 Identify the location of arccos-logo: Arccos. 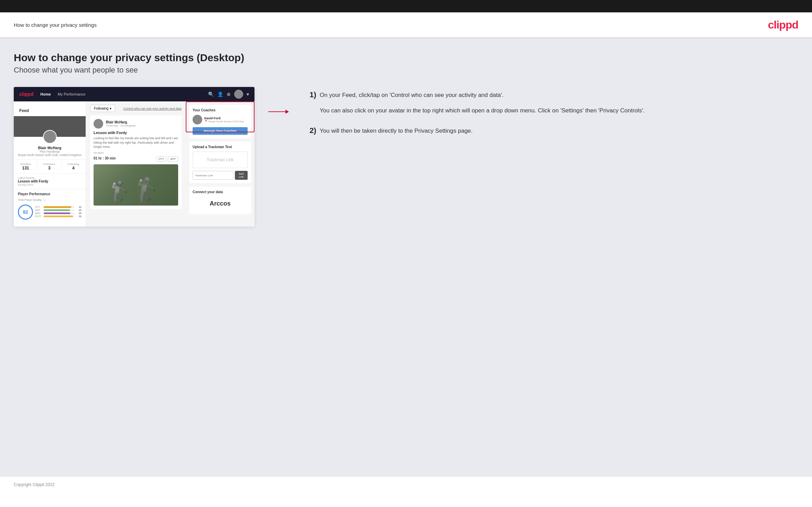
(220, 203).